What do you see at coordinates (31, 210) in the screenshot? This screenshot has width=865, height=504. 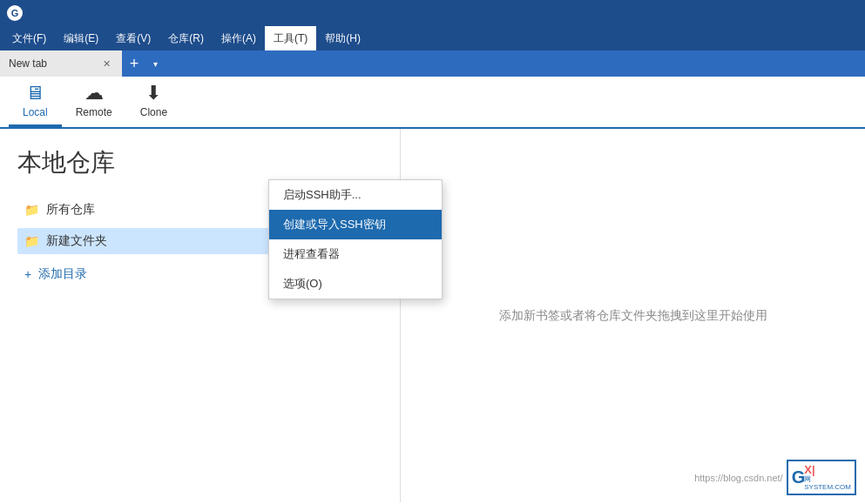 I see `folder-icon-all: 📁` at bounding box center [31, 210].